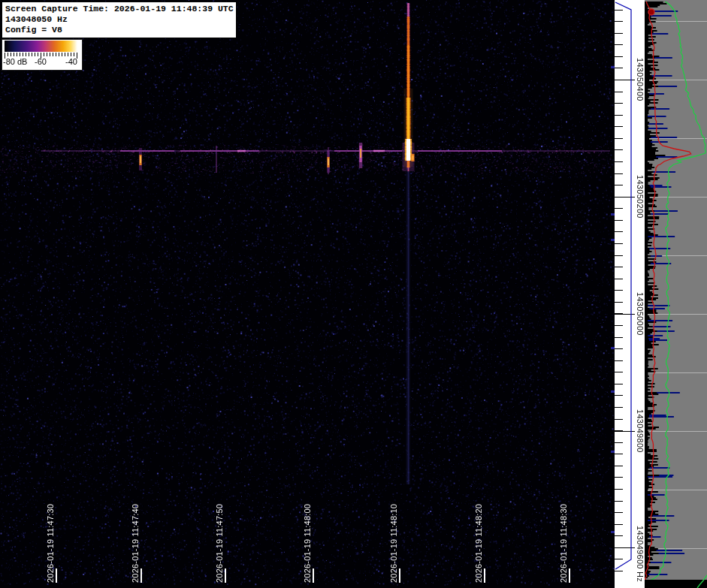 The height and width of the screenshot is (588, 707). I want to click on time-label: 2026-01-19 11:48:10, so click(394, 544).